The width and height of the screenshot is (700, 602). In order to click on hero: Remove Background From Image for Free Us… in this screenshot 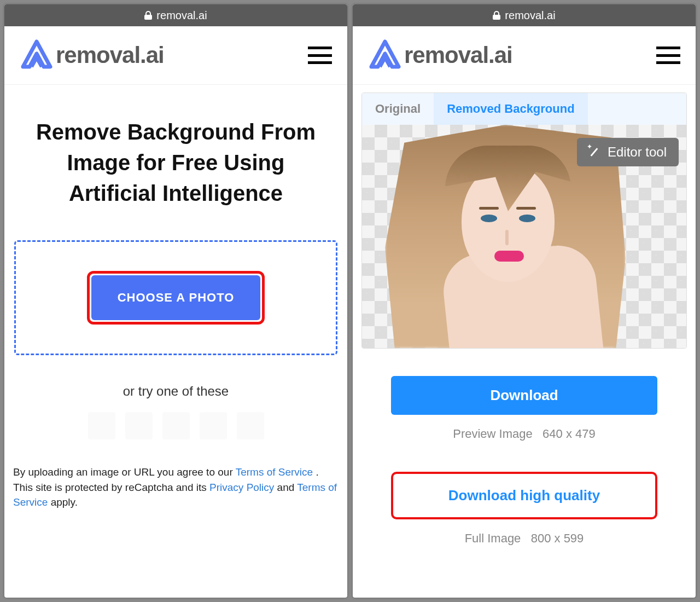, I will do `click(176, 158)`.